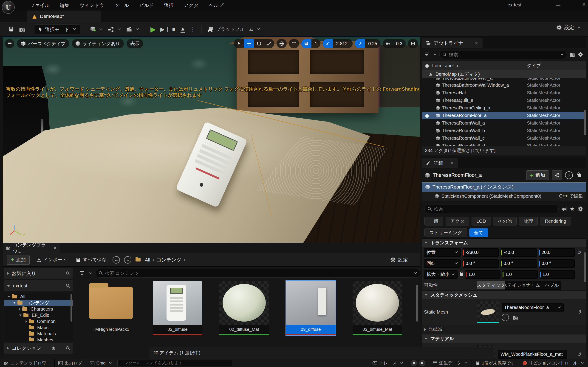  Describe the element at coordinates (70, 363) in the screenshot. I see `output-log-button: 出力ログ` at that location.